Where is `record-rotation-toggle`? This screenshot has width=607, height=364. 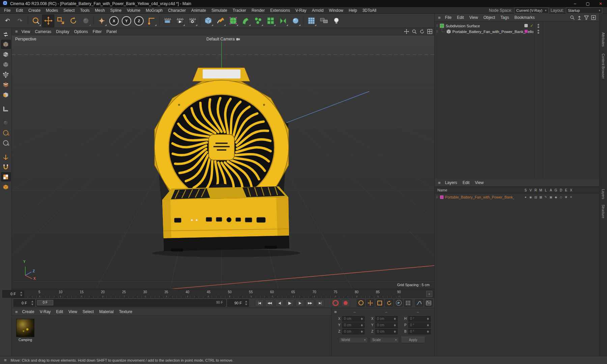
record-rotation-toggle is located at coordinates (389, 303).